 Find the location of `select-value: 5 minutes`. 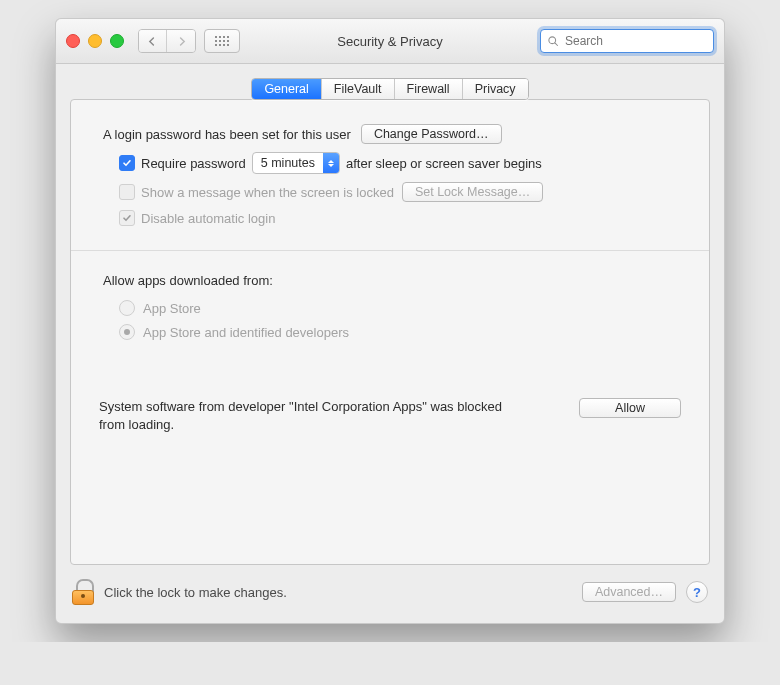

select-value: 5 minutes is located at coordinates (288, 163).